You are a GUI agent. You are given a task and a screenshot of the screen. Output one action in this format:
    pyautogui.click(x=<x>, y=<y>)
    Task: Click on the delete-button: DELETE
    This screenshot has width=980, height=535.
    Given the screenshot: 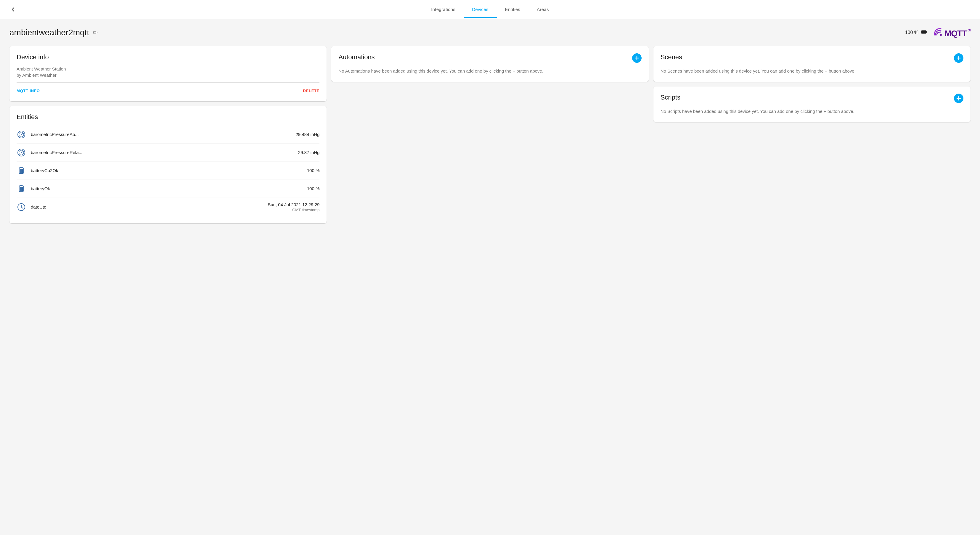 What is the action you would take?
    pyautogui.click(x=311, y=91)
    